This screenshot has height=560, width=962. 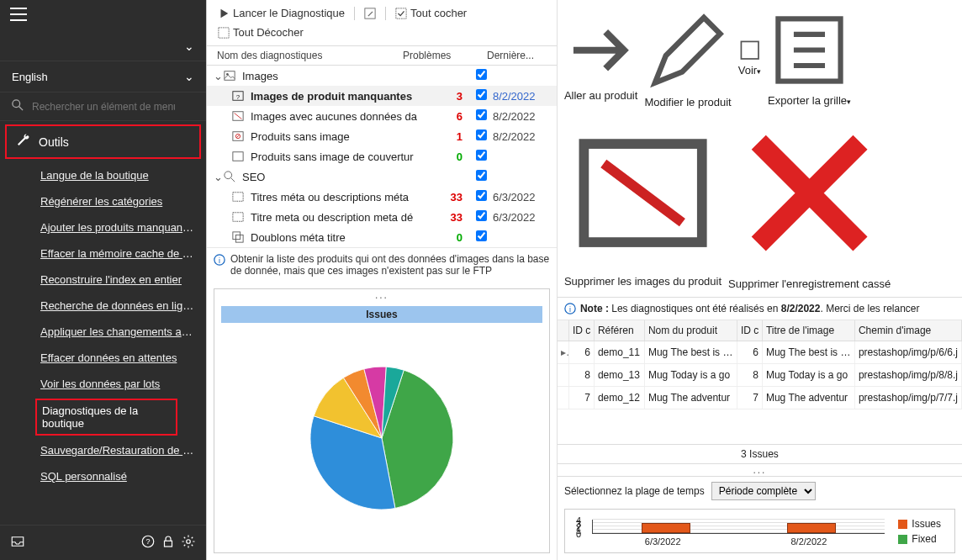 What do you see at coordinates (168, 543) in the screenshot?
I see `lock-icon` at bounding box center [168, 543].